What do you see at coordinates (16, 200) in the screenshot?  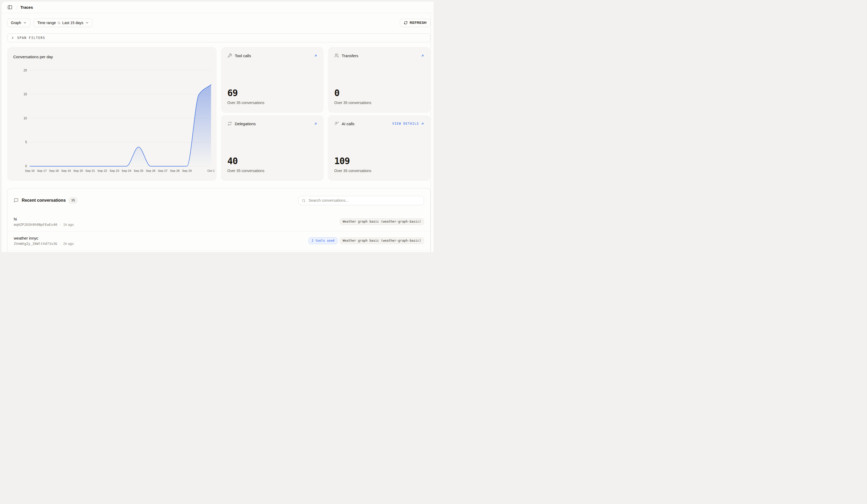 I see `message-square-icon` at bounding box center [16, 200].